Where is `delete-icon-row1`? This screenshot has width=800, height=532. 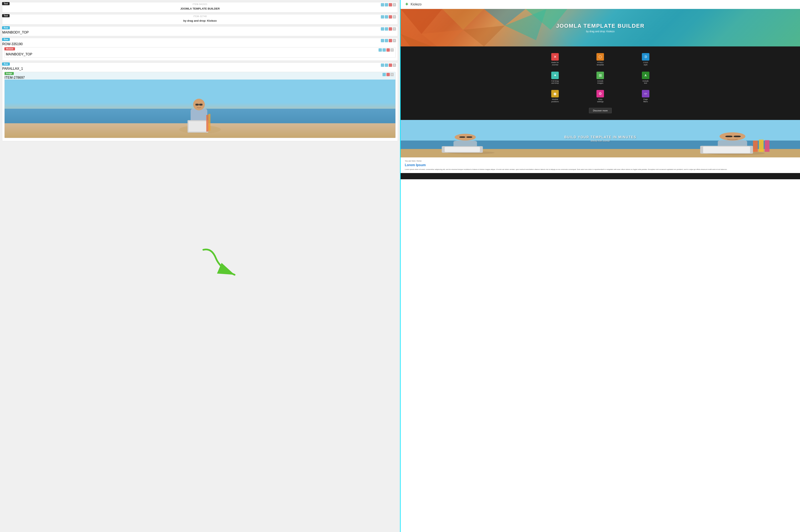 delete-icon-row1 is located at coordinates (390, 29).